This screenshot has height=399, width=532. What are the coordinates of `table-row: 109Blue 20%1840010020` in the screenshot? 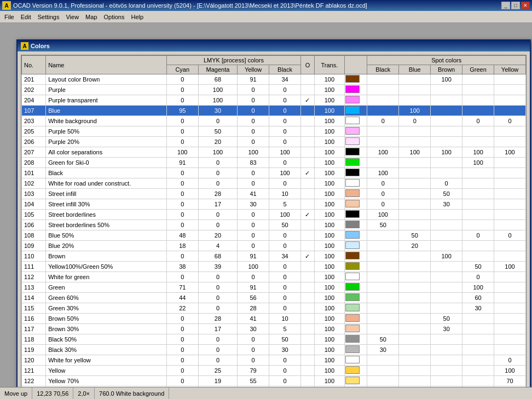 It's located at (274, 246).